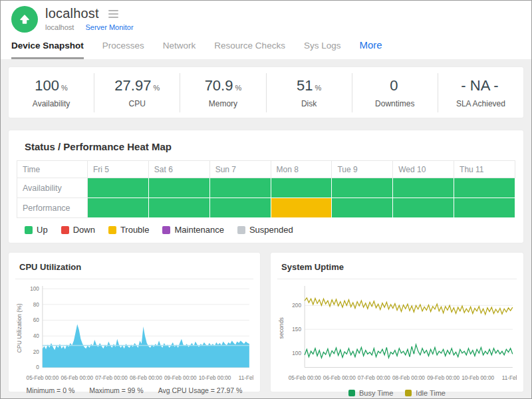 Image resolution: width=532 pixels, height=399 pixels. I want to click on heatmap-col-sat6: Sat 6, so click(179, 170).